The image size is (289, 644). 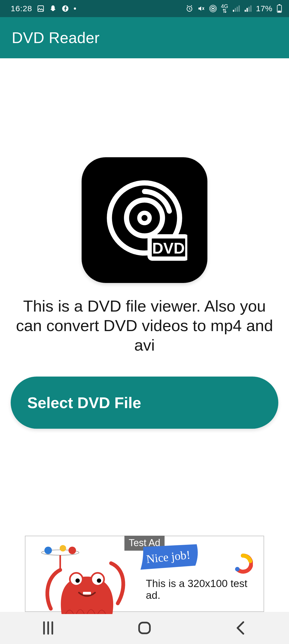 I want to click on status-bar-left: 16:28, so click(x=43, y=9).